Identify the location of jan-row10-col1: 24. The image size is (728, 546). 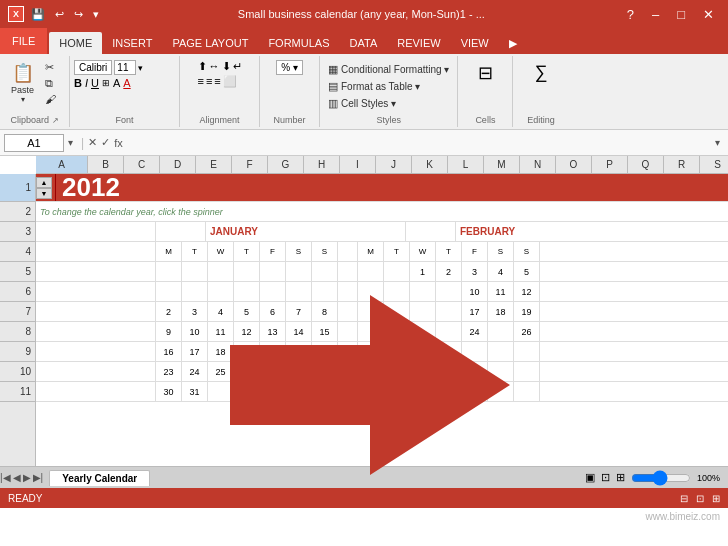
(195, 372).